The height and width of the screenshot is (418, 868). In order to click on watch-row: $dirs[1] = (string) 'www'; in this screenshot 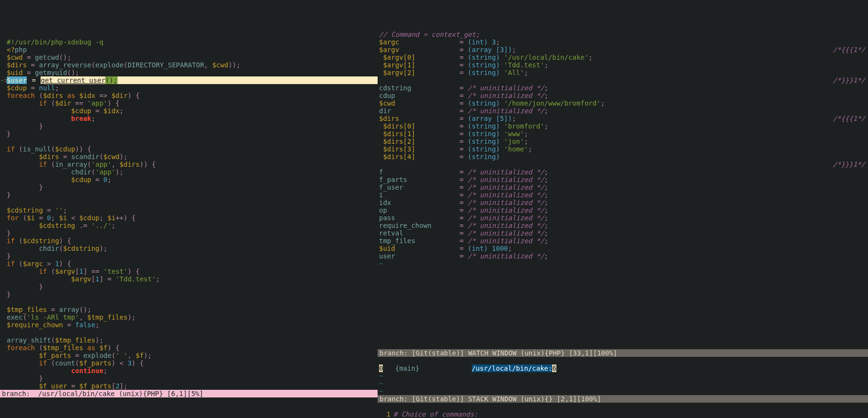, I will do `click(454, 134)`.